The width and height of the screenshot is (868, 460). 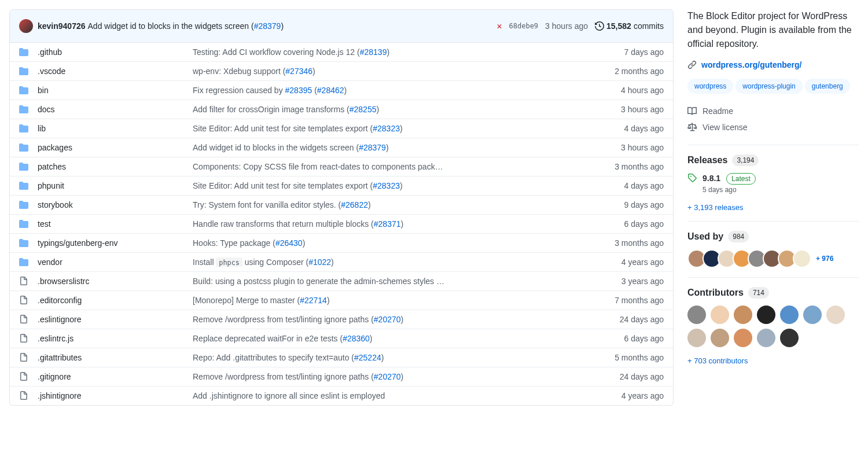 What do you see at coordinates (773, 160) in the screenshot?
I see `releases-heading: Releases 3,194` at bounding box center [773, 160].